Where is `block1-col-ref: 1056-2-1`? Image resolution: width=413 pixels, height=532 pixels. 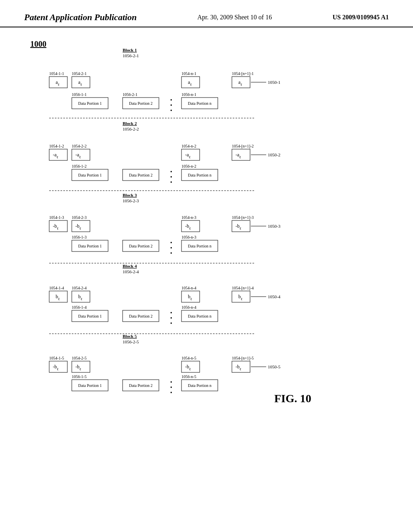
block1-col-ref: 1056-2-1 is located at coordinates (131, 56).